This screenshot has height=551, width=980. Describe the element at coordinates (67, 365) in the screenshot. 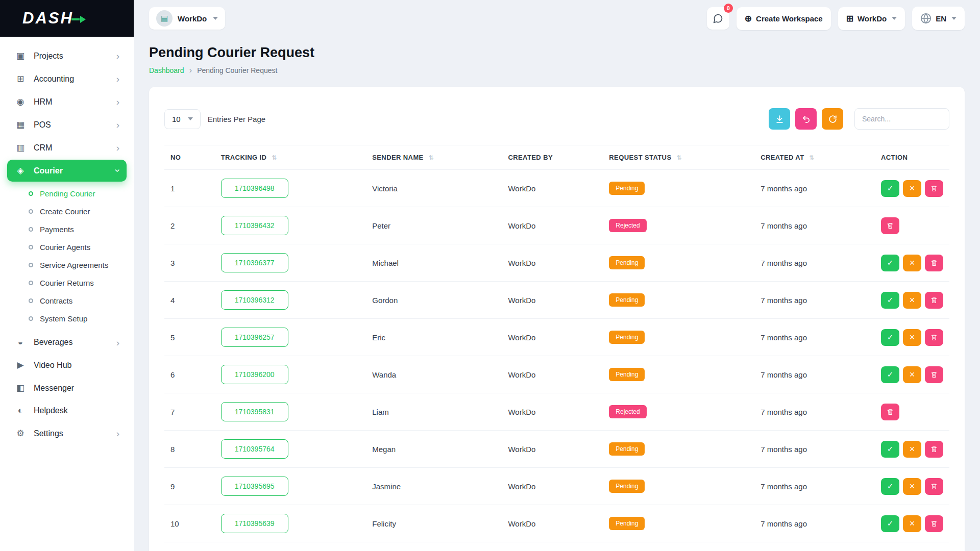

I see `sidebar-item-video-hub: ▶ Video Hub` at that location.